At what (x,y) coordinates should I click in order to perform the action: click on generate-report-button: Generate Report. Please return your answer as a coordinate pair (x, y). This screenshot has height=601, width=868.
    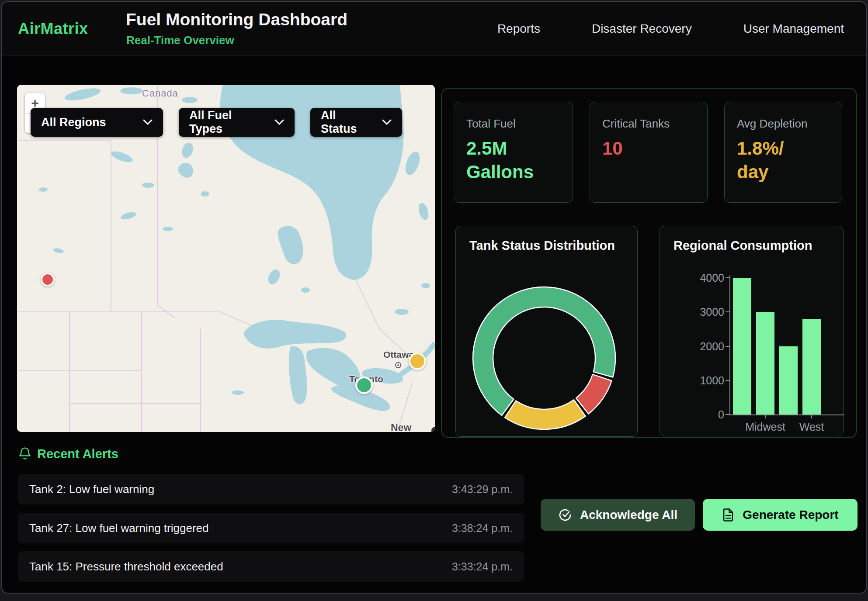
    Looking at the image, I should click on (780, 515).